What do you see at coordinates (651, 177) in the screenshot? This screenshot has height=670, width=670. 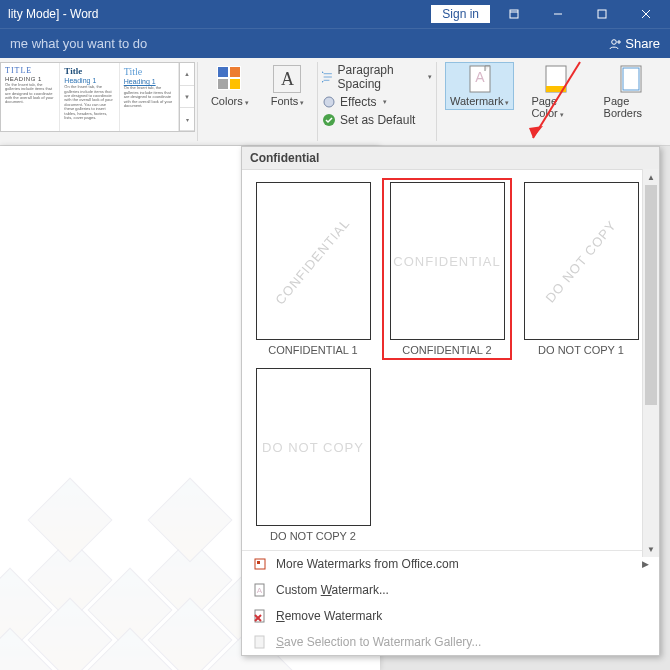 I see `scroll-up-button: ▲` at bounding box center [651, 177].